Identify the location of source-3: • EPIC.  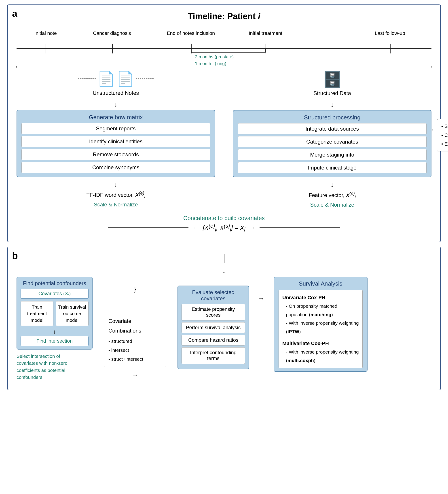
(445, 144).